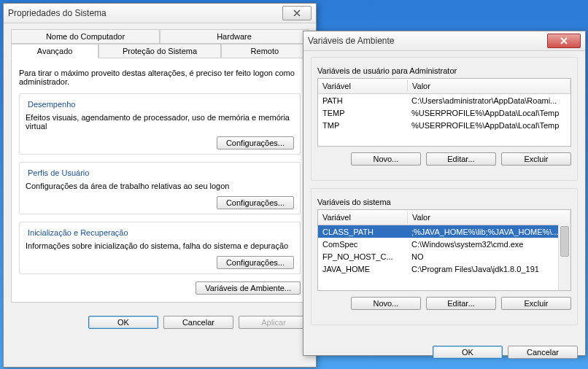 The image size is (588, 369). I want to click on tab-advanced: Avançado, so click(55, 51).